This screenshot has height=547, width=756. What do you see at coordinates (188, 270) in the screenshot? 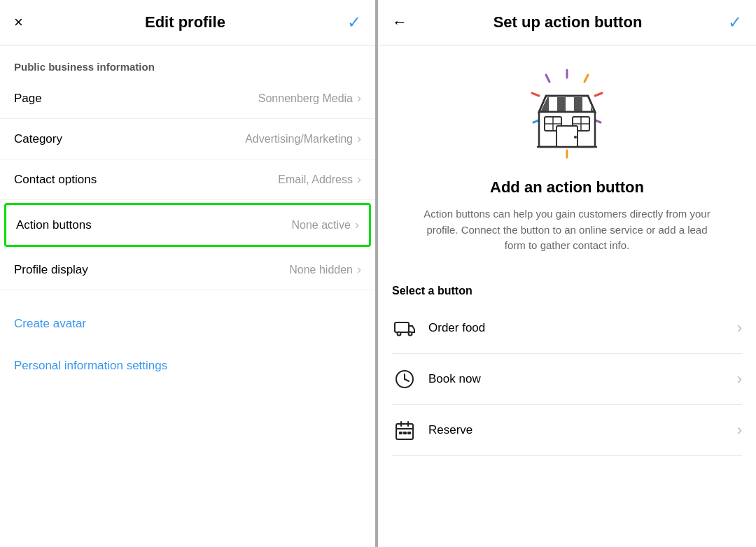
I see `menu-item-profile-display: Profile display None hidden ›` at bounding box center [188, 270].